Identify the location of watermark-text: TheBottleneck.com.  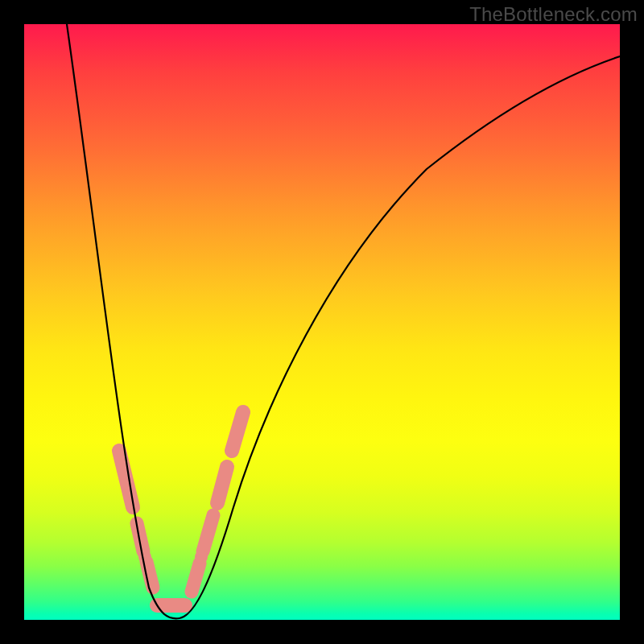
(554, 14).